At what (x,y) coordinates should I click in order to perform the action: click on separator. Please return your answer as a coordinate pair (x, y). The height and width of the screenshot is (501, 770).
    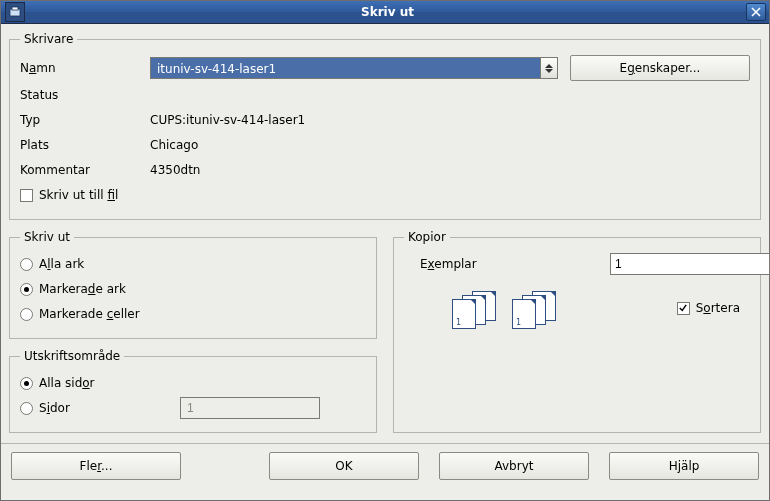
    Looking at the image, I should click on (385, 444).